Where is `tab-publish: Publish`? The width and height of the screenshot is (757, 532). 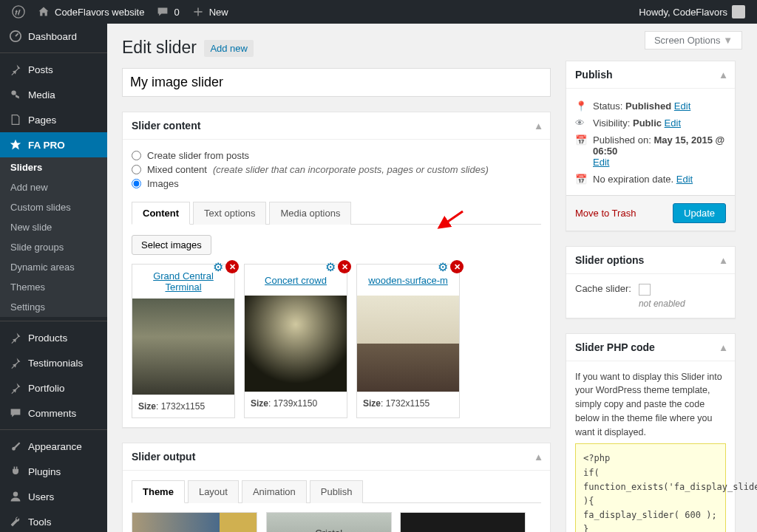
tab-publish: Publish is located at coordinates (337, 492).